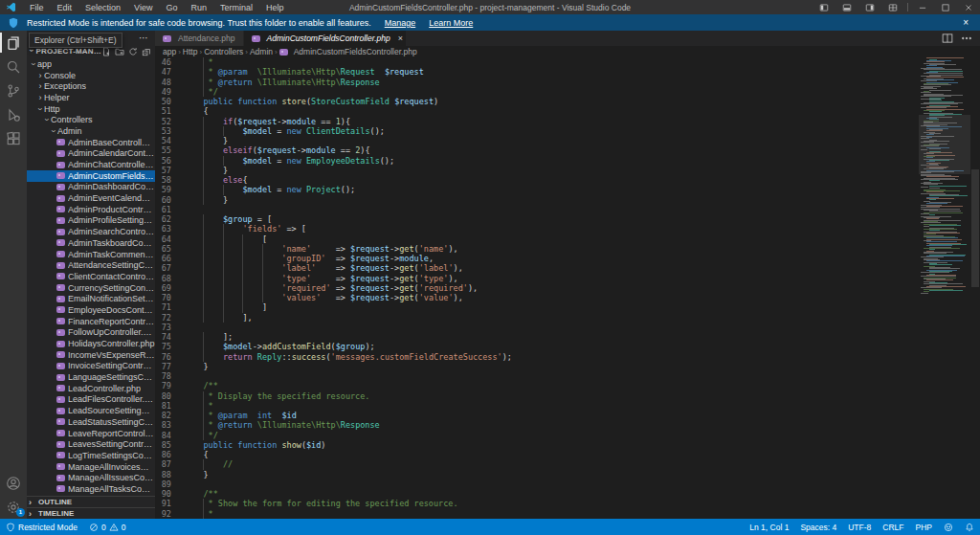 The image size is (980, 535). What do you see at coordinates (400, 38) in the screenshot?
I see `close-tab-icon: ×` at bounding box center [400, 38].